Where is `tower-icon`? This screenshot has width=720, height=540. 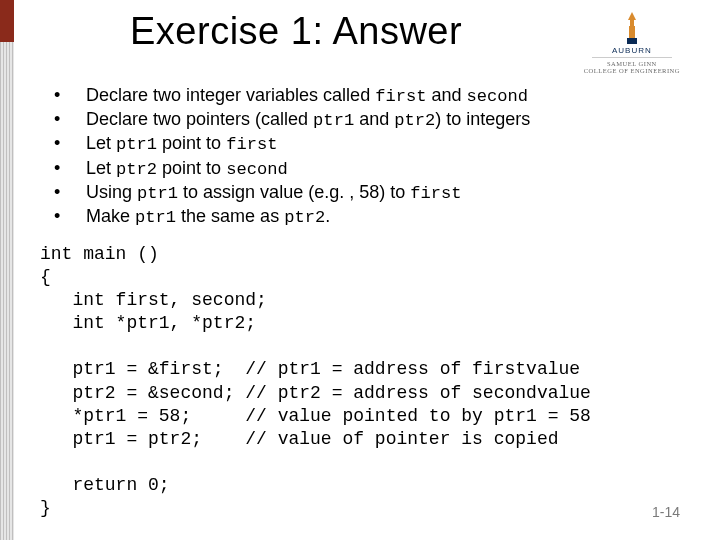
tower-icon is located at coordinates (632, 28).